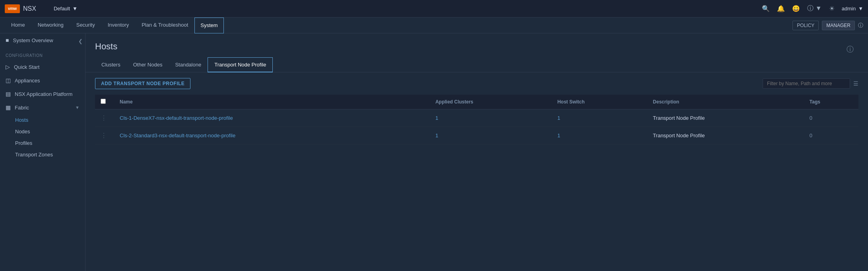  Describe the element at coordinates (434, 9) in the screenshot. I see `topbar: vmw NSX Default ▼ 🔍 🔔 😀 ⓘ ▼ ☀ admin ▼` at that location.